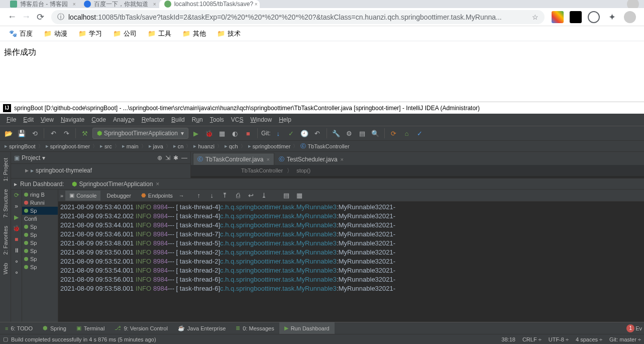 This screenshot has width=644, height=344. Describe the element at coordinates (9, 133) in the screenshot. I see `open-icon: 📂` at that location.